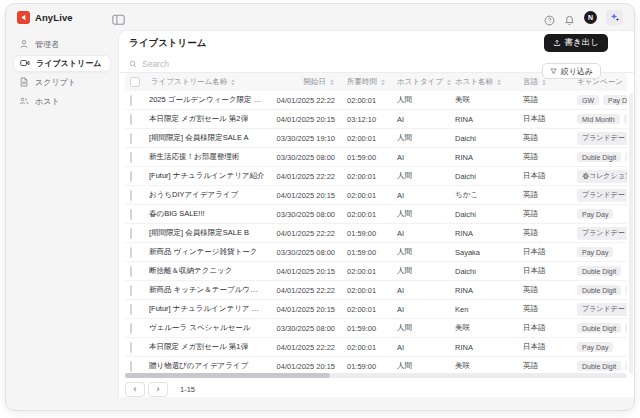  What do you see at coordinates (56, 82) in the screenshot?
I see `sidebar-item-label: スクリプト` at bounding box center [56, 82].